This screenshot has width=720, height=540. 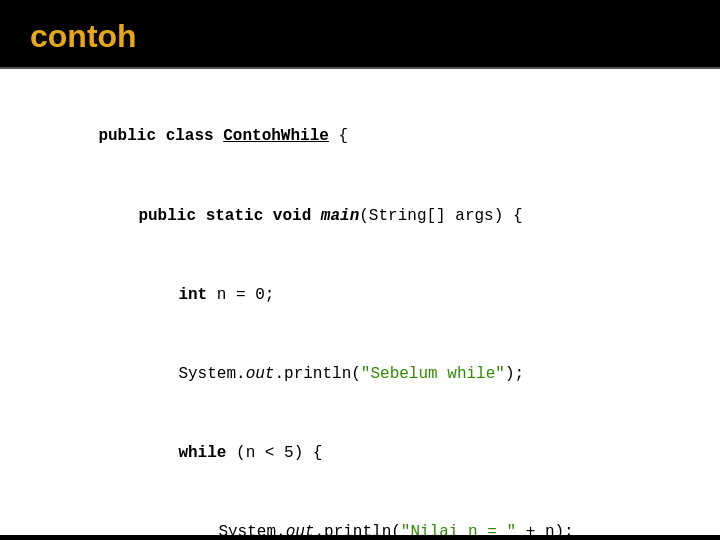 What do you see at coordinates (430, 514) in the screenshot?
I see `code-line-6: System.out.println("Nilai n = " + n);` at bounding box center [430, 514].